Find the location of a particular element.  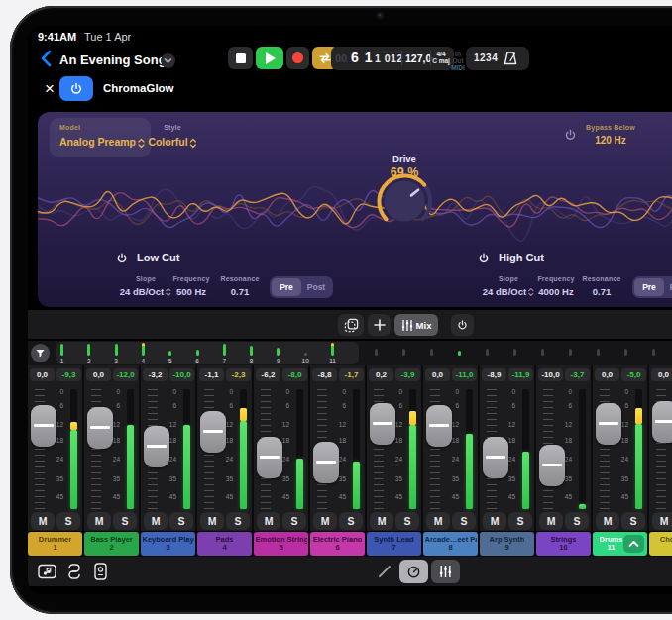

mixer-view-button is located at coordinates (446, 571).